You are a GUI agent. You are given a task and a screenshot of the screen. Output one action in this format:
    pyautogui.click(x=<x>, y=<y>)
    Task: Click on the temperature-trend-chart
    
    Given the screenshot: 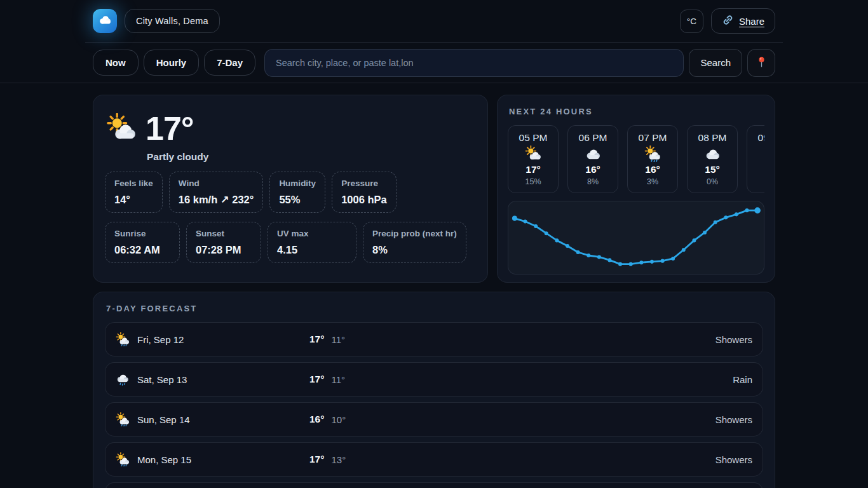 What is the action you would take?
    pyautogui.click(x=636, y=238)
    